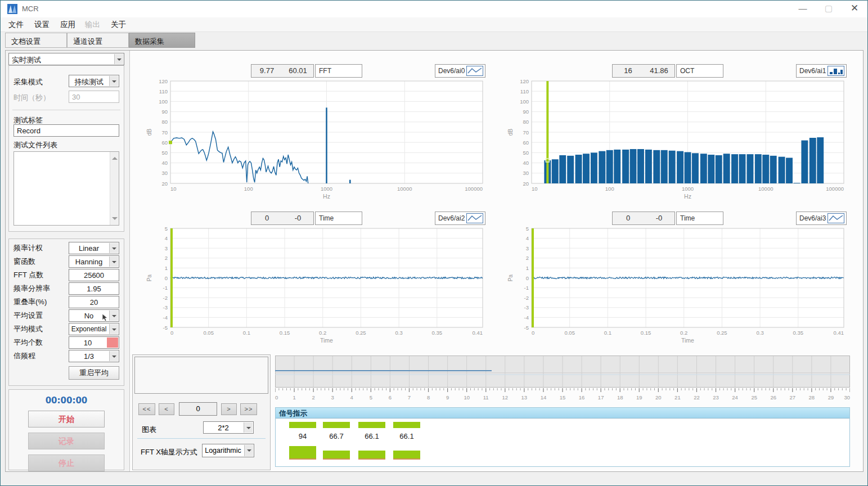  I want to click on nav-position-field: 0, so click(198, 409).